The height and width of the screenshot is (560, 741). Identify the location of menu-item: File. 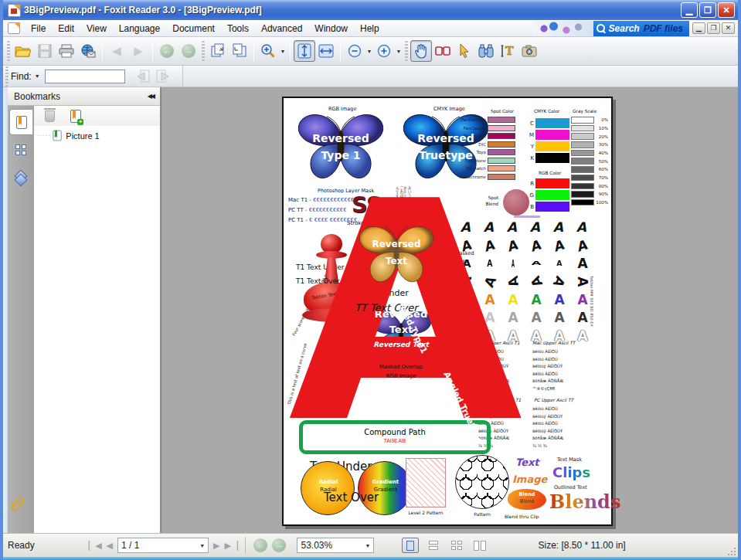
(39, 29).